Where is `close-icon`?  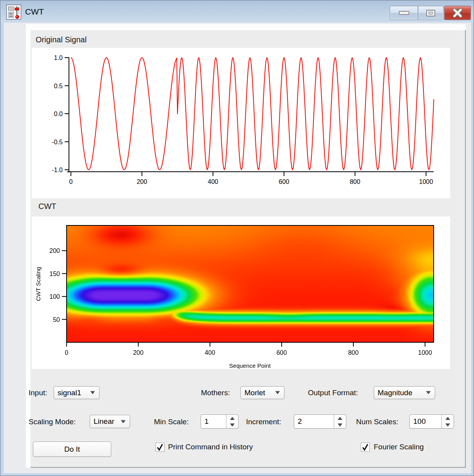
close-icon is located at coordinates (458, 13).